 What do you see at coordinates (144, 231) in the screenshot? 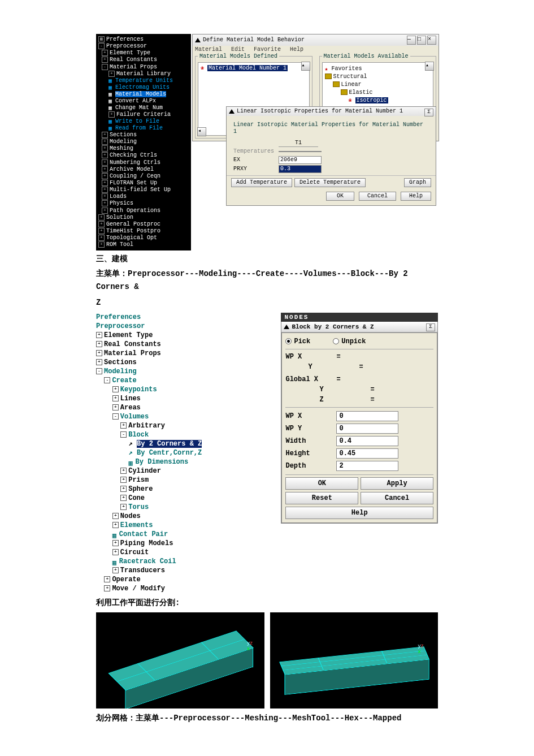
I see `tree-item: +TimeHist Postpro` at bounding box center [144, 231].